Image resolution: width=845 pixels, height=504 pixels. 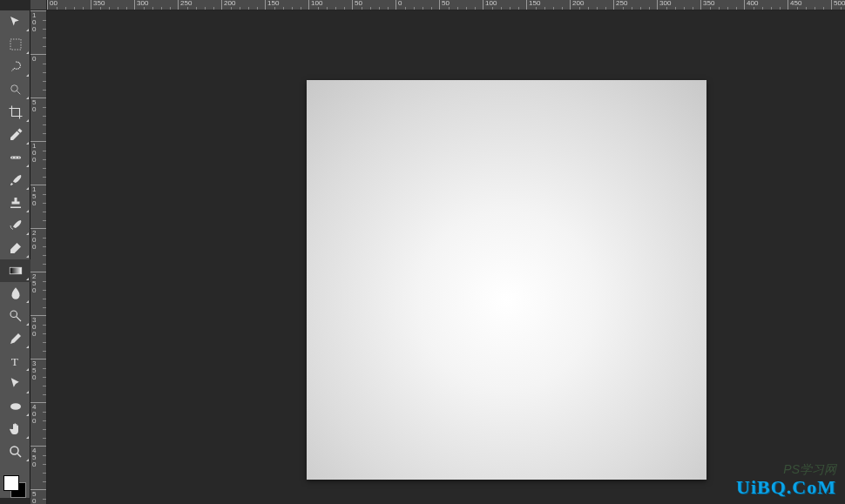 What do you see at coordinates (38, 258) in the screenshot?
I see `ruler-vertical: 100050100150200250300350400450500550600` at bounding box center [38, 258].